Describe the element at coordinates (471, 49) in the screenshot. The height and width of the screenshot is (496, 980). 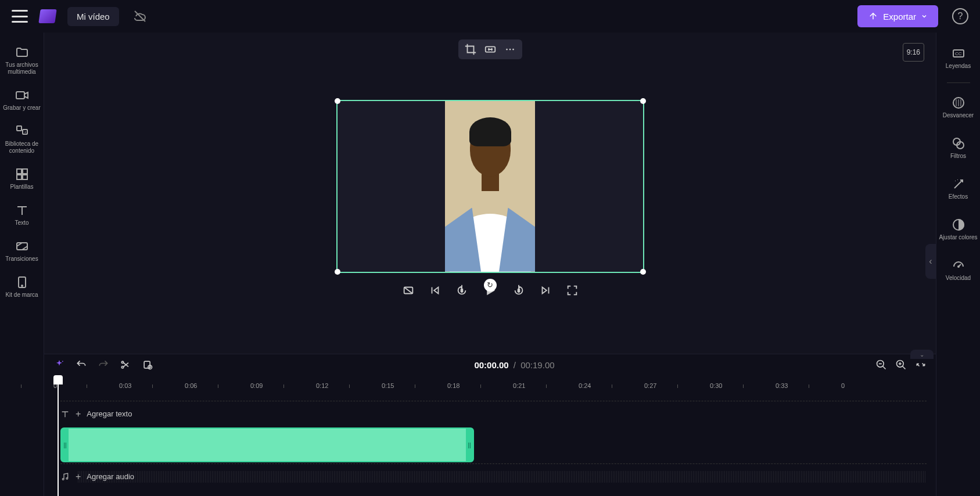
I see `crop-icon` at that location.